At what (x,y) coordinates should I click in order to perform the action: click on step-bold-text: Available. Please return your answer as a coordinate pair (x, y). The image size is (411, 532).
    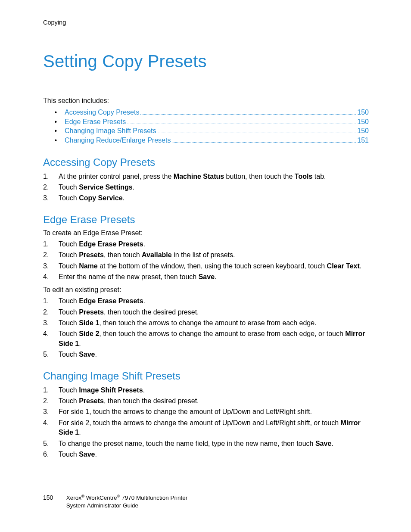
    Looking at the image, I should click on (157, 255).